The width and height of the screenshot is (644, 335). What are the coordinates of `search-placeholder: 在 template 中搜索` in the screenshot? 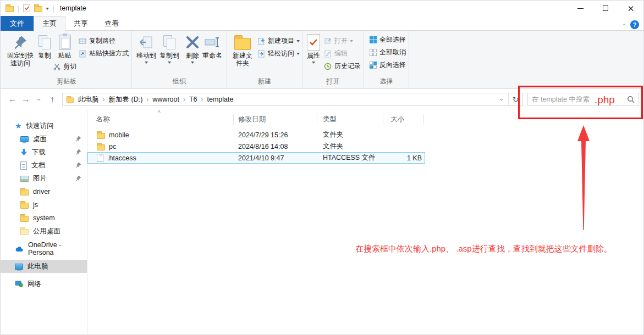 It's located at (561, 100).